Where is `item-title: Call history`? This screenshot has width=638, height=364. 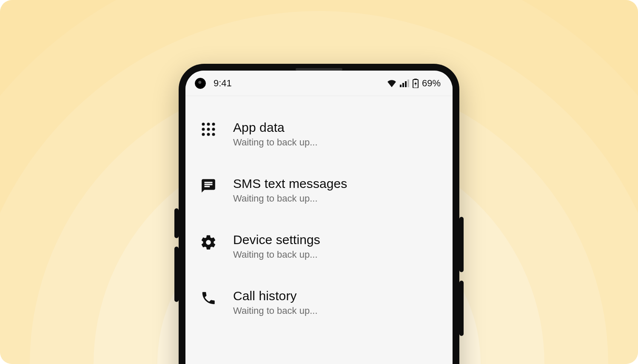 item-title: Call history is located at coordinates (276, 296).